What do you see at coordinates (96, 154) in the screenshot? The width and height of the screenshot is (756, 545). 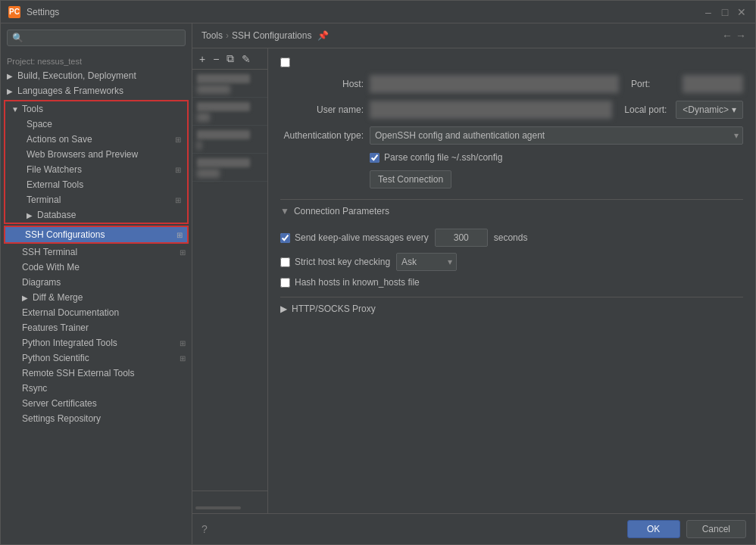 I see `sidebar-item-web: Web Browsers and Preview` at bounding box center [96, 154].